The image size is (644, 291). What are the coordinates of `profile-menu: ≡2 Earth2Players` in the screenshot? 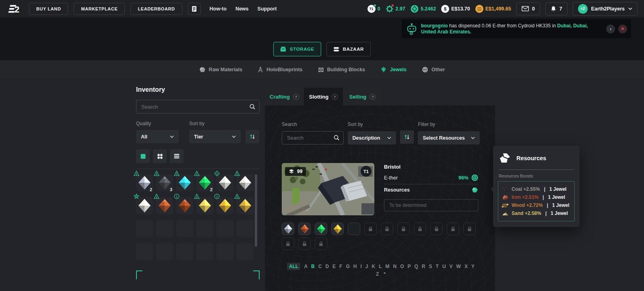 It's located at (605, 9).